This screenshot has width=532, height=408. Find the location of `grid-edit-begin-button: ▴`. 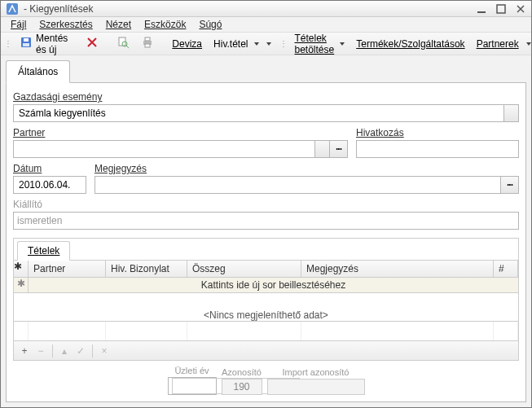

grid-edit-begin-button: ▴ is located at coordinates (64, 351).